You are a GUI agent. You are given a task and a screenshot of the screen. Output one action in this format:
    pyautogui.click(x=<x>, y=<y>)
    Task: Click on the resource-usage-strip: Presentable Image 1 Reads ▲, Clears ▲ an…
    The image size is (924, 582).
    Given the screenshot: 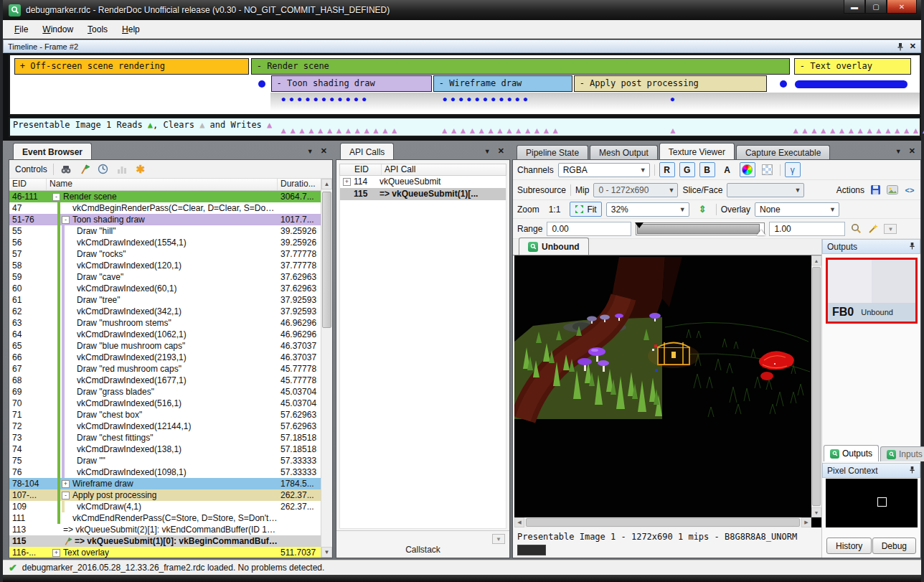 What is the action you would take?
    pyautogui.click(x=465, y=127)
    